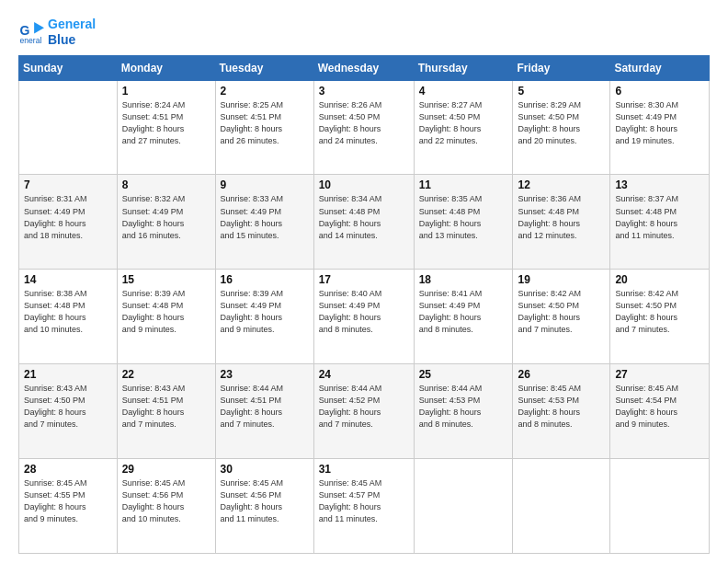  Describe the element at coordinates (463, 223) in the screenshot. I see `day-cell-11: 11Sunrise: 8:35 AMSunset: 4:48 PMDayligh…` at that location.